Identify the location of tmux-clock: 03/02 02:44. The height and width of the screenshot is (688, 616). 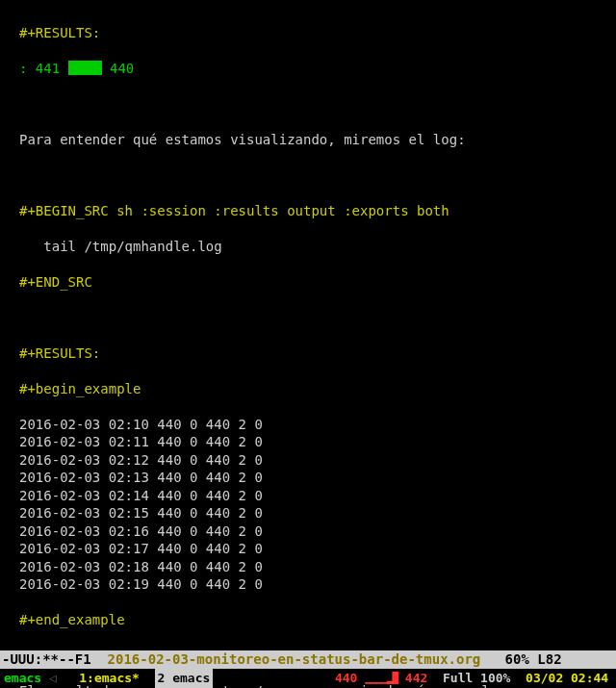
(567, 678).